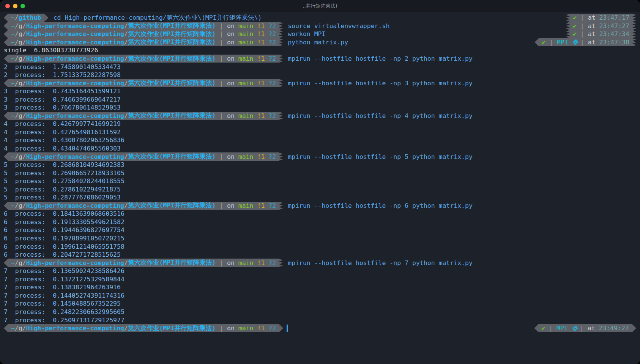  I want to click on output-text: 7 process: 0.25097131729125977, so click(64, 320).